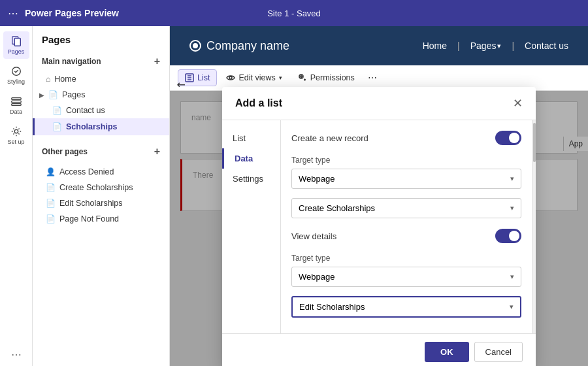  Describe the element at coordinates (406, 307) in the screenshot. I see `edit-scholarships-dropdown: Edit Scholarships ▾` at that location.